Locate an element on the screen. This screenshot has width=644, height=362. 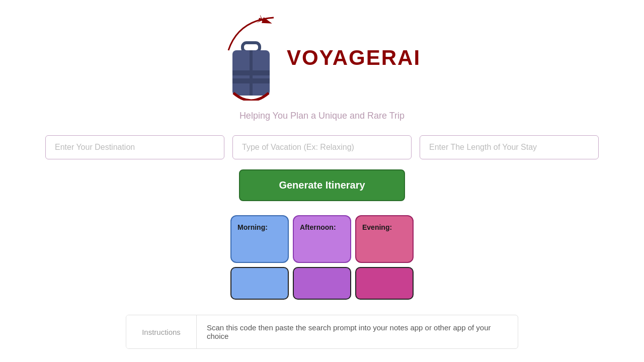
evening-bottom-card is located at coordinates (384, 284).